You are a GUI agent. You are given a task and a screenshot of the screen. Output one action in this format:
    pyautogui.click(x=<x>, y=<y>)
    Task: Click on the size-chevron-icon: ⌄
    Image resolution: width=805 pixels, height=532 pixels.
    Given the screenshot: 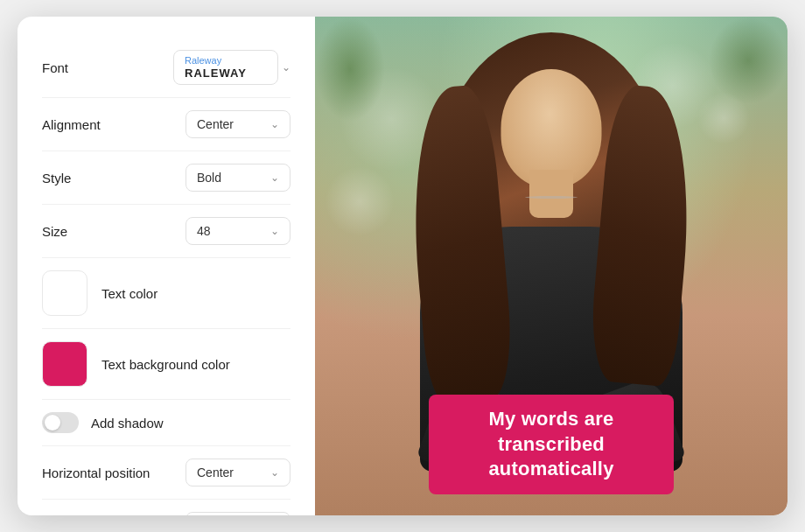 What is the action you would take?
    pyautogui.click(x=275, y=231)
    